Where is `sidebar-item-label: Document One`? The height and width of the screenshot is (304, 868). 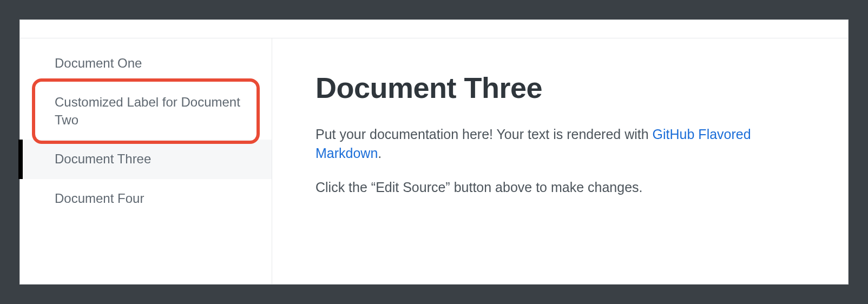
sidebar-item-label: Document One is located at coordinates (98, 63).